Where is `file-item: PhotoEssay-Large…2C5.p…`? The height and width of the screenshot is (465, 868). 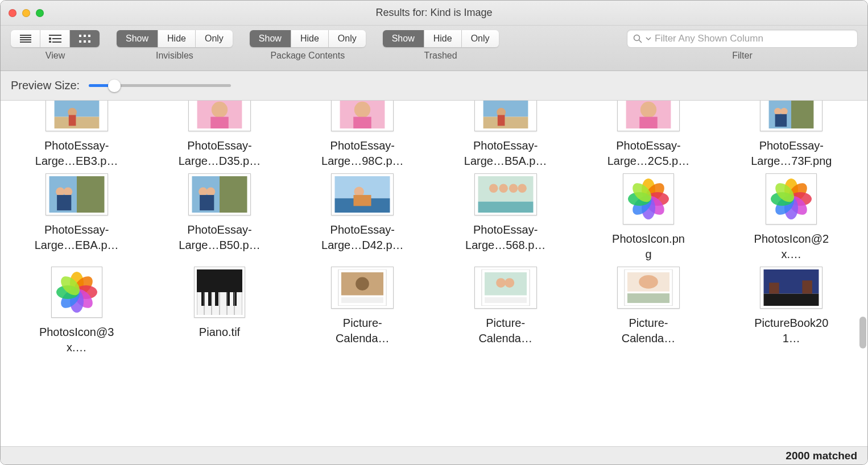
file-item: PhotoEssay-Large…2C5.p… is located at coordinates (648, 135).